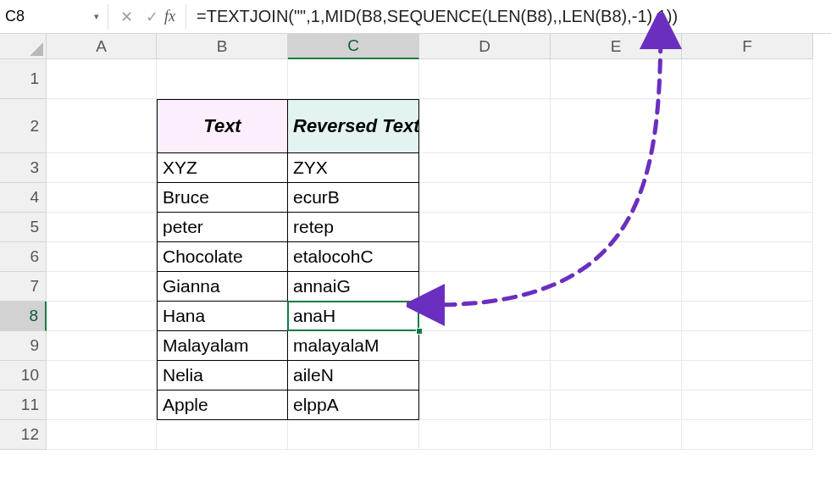 This screenshot has width=831, height=504. What do you see at coordinates (747, 376) in the screenshot?
I see `cell-F10` at bounding box center [747, 376].